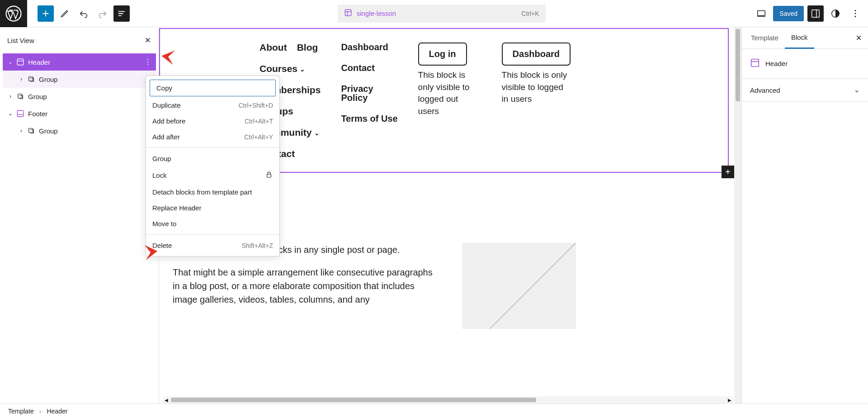 This screenshot has width=868, height=418. I want to click on list-view-title: List View, so click(21, 41).